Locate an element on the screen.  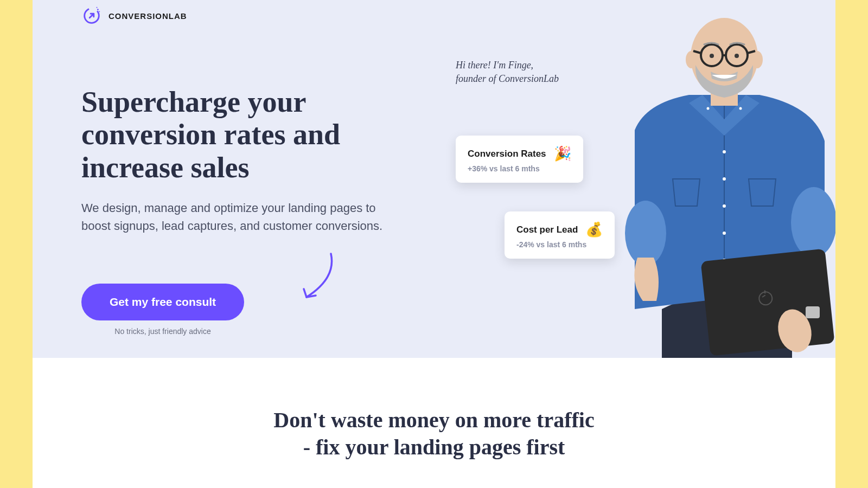
stat-card-sub: +36% vs last 6 mths is located at coordinates (520, 169).